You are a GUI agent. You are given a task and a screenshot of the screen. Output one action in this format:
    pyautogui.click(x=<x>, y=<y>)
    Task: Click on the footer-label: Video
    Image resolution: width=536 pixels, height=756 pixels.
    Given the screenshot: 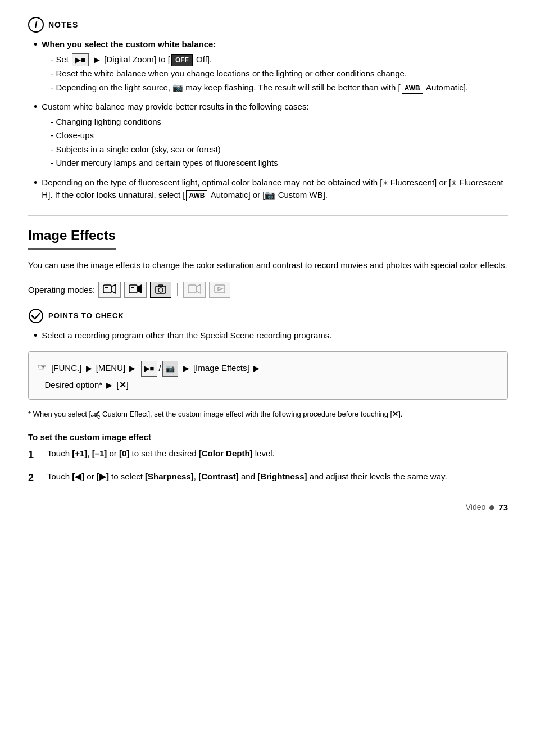 What is the action you would take?
    pyautogui.click(x=476, y=507)
    